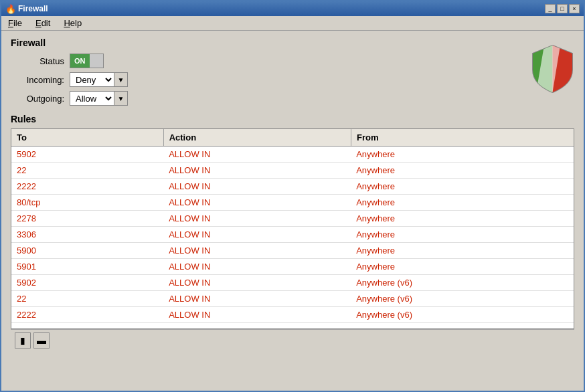  What do you see at coordinates (72, 23) in the screenshot?
I see `menu-help: Help` at bounding box center [72, 23].